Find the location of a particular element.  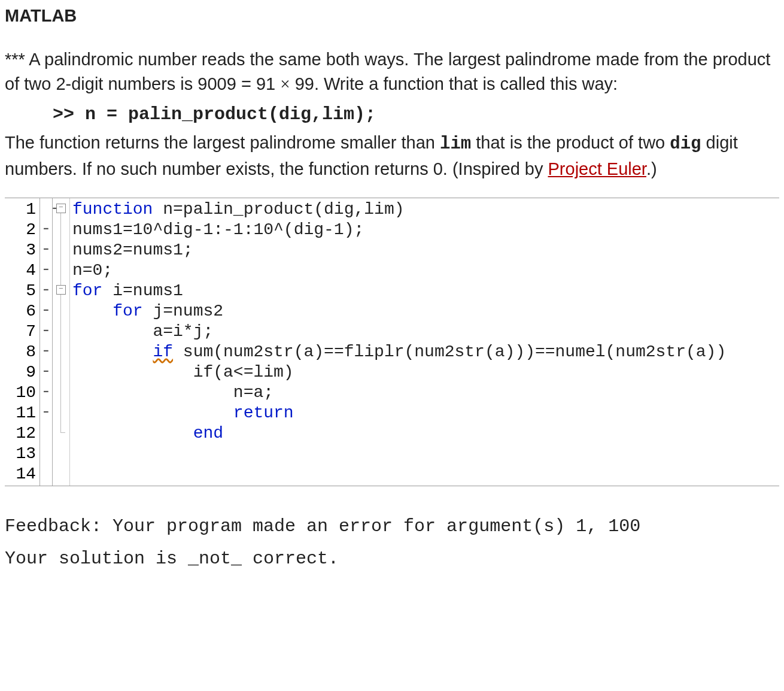

line-number: 9 is located at coordinates (22, 372).